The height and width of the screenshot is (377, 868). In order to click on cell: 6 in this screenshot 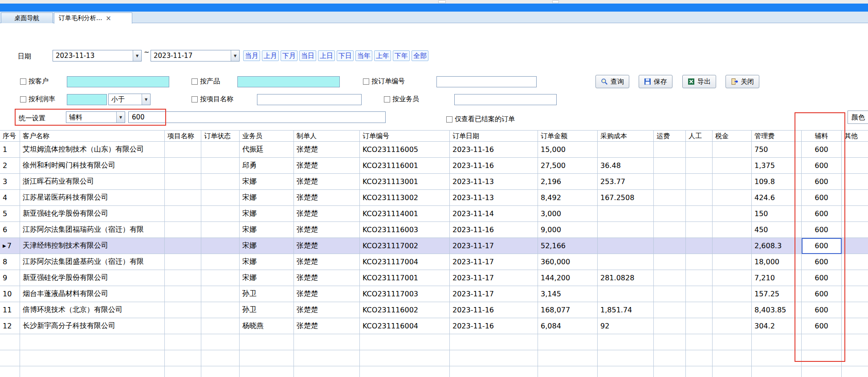, I will do `click(10, 230)`.